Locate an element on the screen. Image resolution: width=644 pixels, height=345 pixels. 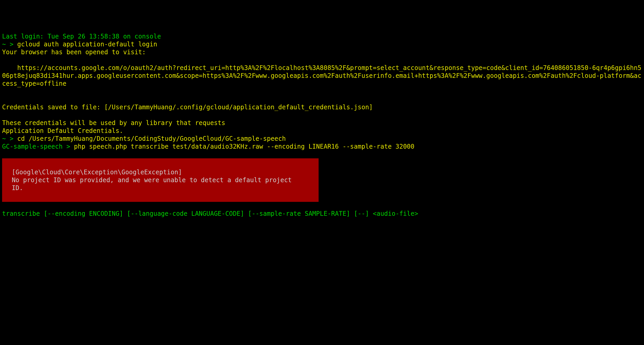
error-message: No project ID was provided, and we were … is located at coordinates (148, 184).